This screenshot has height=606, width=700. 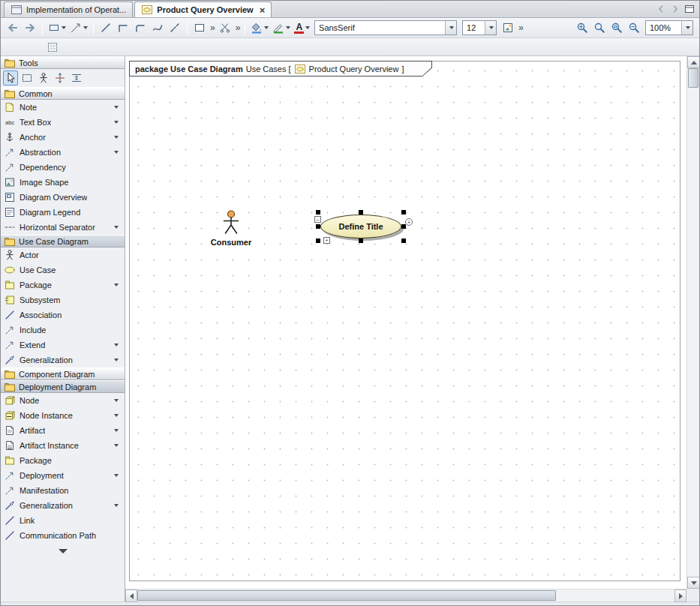 What do you see at coordinates (63, 387) in the screenshot?
I see `palette-section-deployment-diagram: Deployment Diagram` at bounding box center [63, 387].